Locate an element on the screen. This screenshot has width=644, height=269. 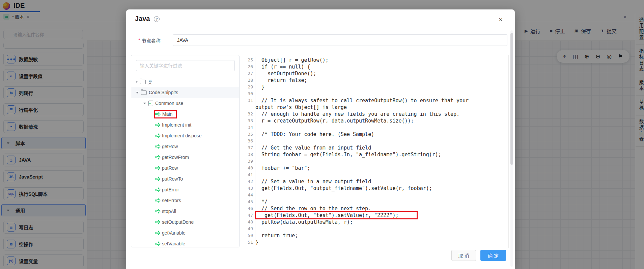
line-number: 39 is located at coordinates (250, 161).